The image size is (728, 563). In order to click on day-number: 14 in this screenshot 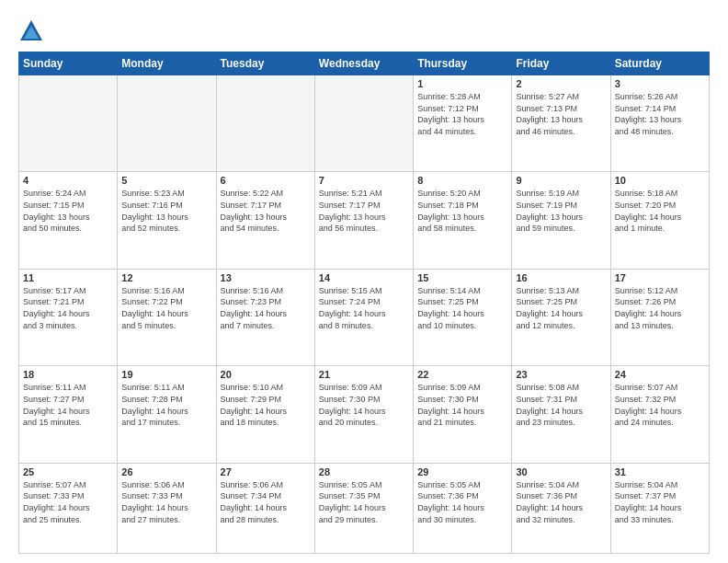, I will do `click(364, 278)`.